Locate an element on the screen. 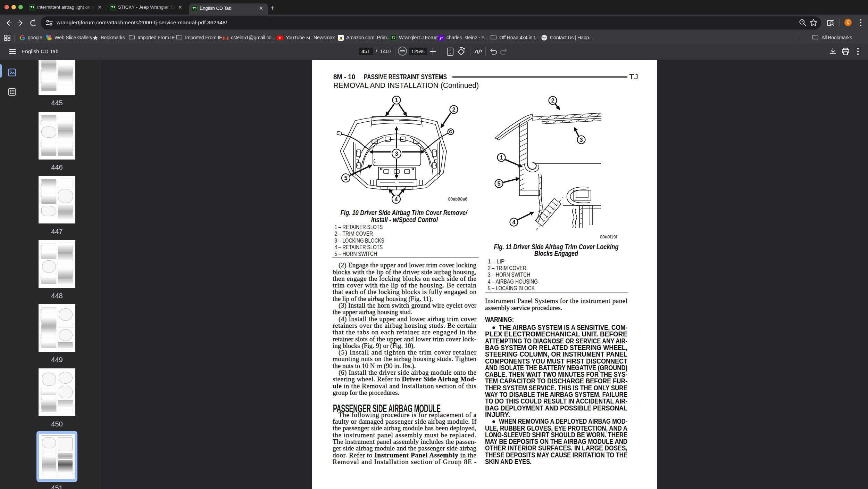 The height and width of the screenshot is (489, 868). svg-text:LONG-SLEEVED SHIRT SHOULD BE W: LONG-SLEEVED SHIRT SHOULD BE WORN. THERE is located at coordinates (556, 435).